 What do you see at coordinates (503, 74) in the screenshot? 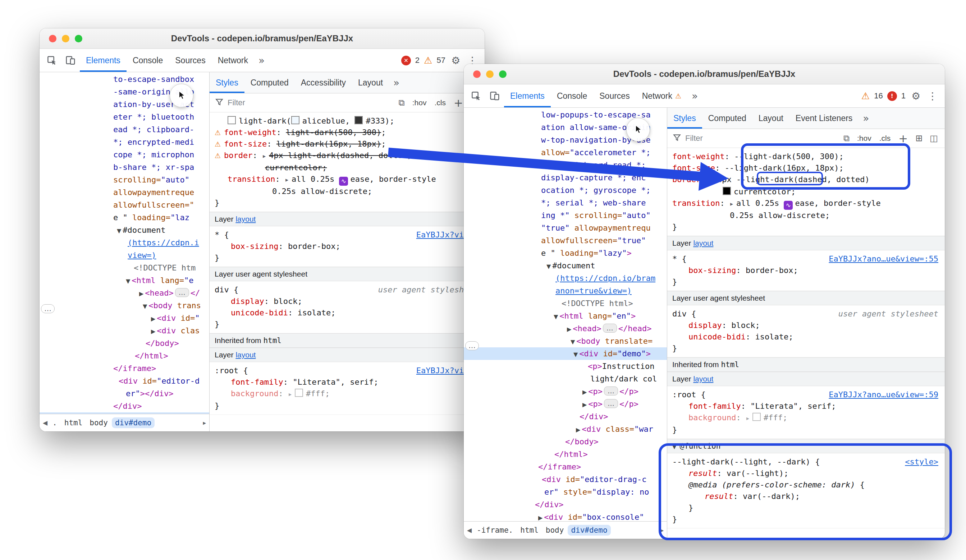
I see `zoom-window-button` at bounding box center [503, 74].